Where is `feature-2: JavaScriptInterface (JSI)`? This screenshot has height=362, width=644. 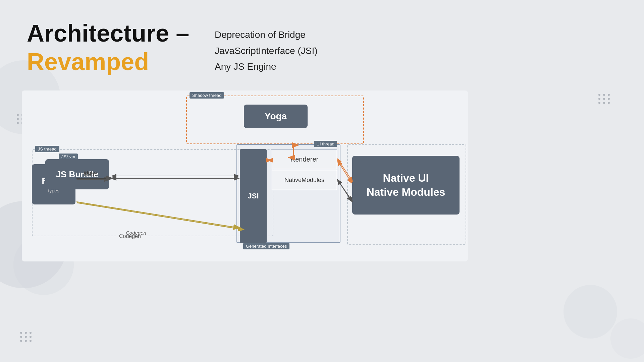
feature-2: JavaScriptInterface (JSI) is located at coordinates (266, 51).